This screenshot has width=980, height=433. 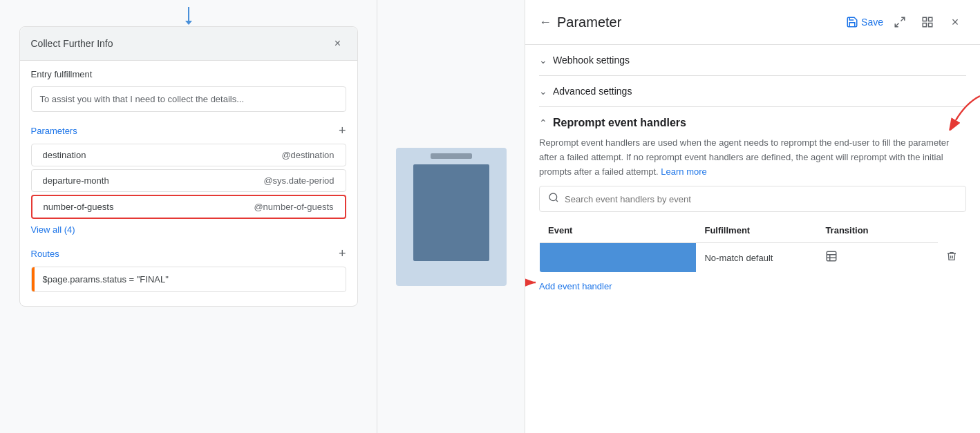 I want to click on param-row-destination: destination @destination, so click(x=189, y=155).